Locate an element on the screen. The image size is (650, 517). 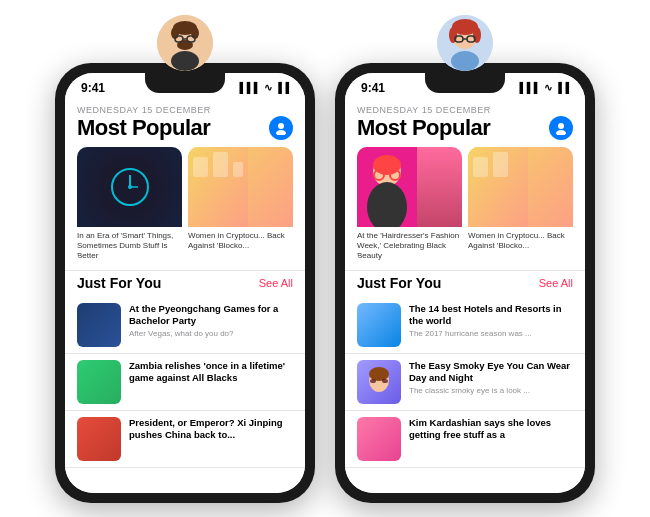
news-text-3: President, or Emperor? Xi Jinping pushes… is located at coordinates (211, 430).